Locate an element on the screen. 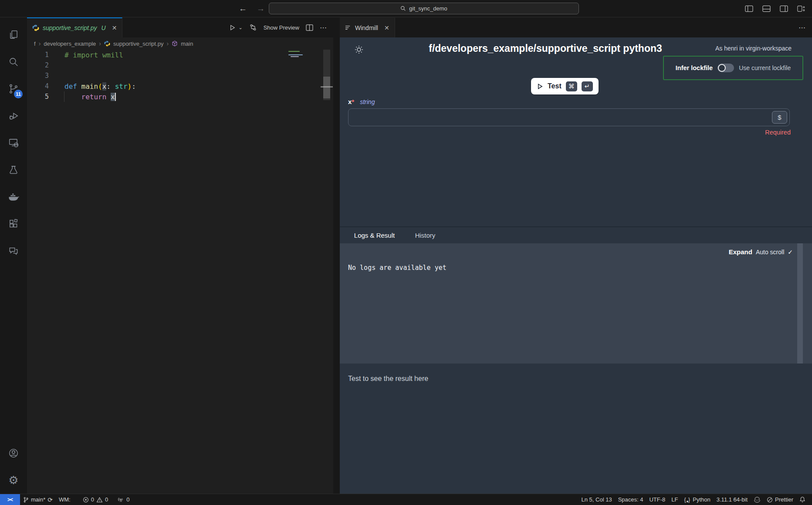  forward-arrow-icon: → is located at coordinates (261, 9).